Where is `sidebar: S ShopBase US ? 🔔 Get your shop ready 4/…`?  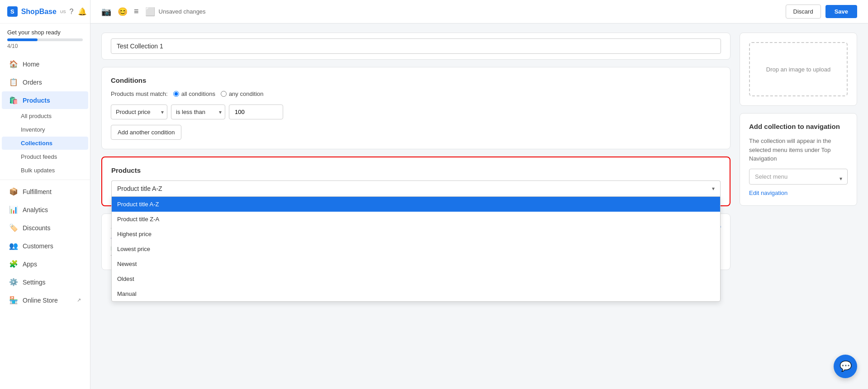
sidebar: S ShopBase US ? 🔔 Get your shop ready 4/… is located at coordinates (45, 194).